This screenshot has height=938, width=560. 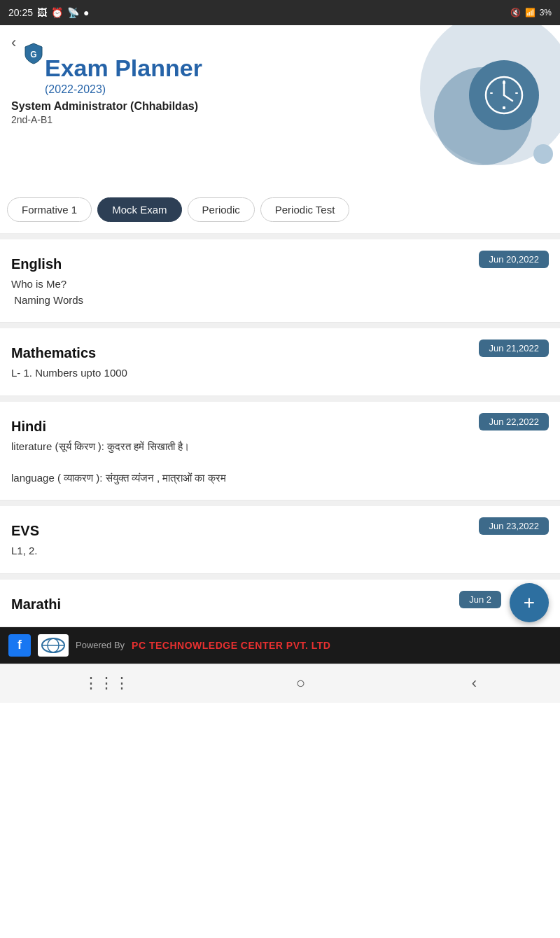 I want to click on status-bar: 20:25 🖼 ⏰ 📡 ● 🔇 📶 3%, so click(x=280, y=13).